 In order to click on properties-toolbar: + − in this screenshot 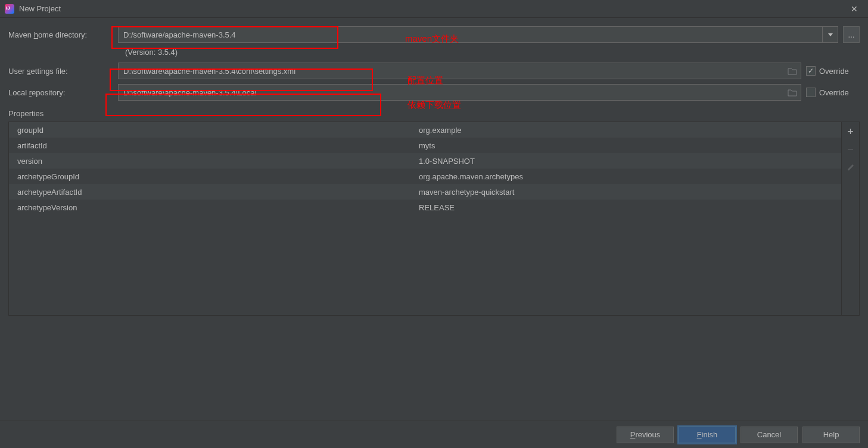, I will do `click(850, 219)`.